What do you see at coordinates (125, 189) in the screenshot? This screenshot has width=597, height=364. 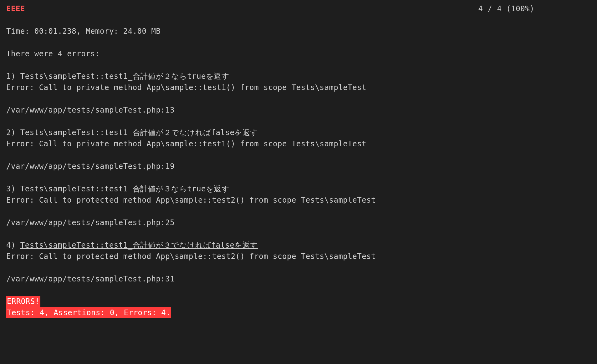 I see `error-test-name: Tests\sampleTest::test1_合計値が３ならtrueを返す` at bounding box center [125, 189].